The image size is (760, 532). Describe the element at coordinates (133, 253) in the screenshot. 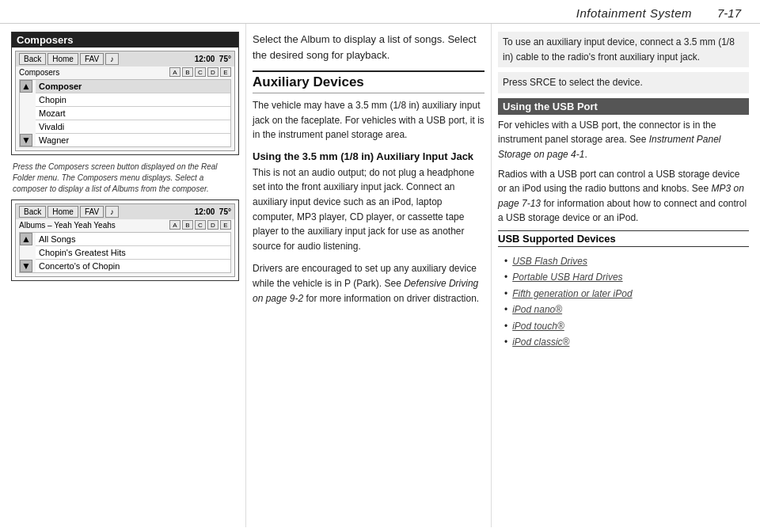

I see `album-list-item: Chopin's Greatest Hits` at that location.